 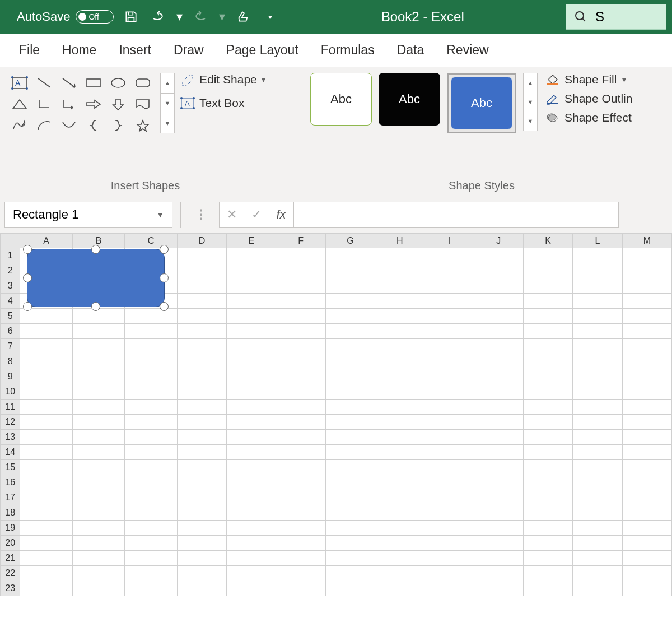 I want to click on cell-J20, so click(x=498, y=544).